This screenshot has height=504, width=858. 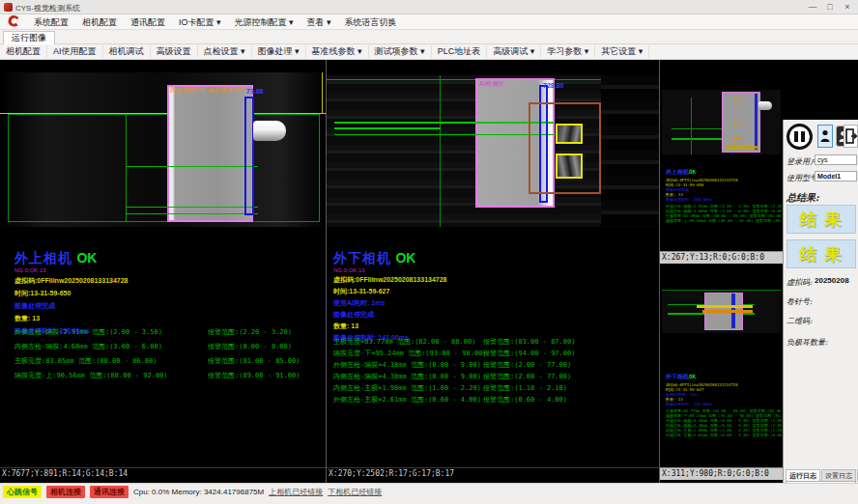 What do you see at coordinates (721, 122) in the screenshot?
I see `top-thumbnail-image` at bounding box center [721, 122].